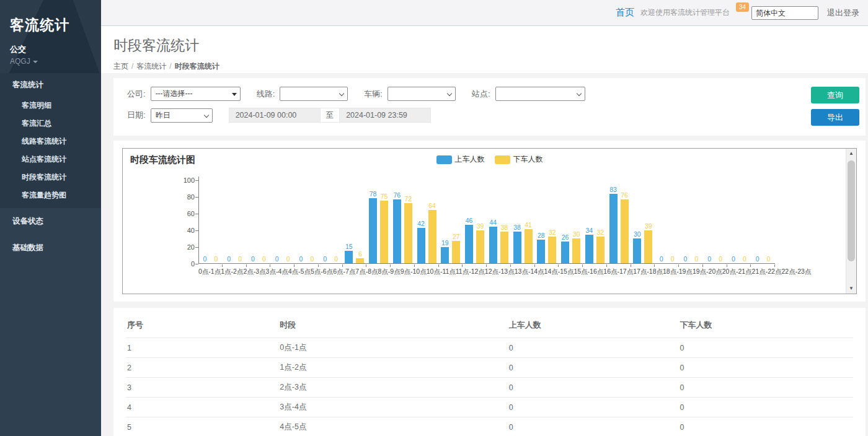 Image resolution: width=868 pixels, height=436 pixels. I want to click on filter-row-2: 日期: 昨日 2024-01-09 00:00 至 2024-01-09 23:…, so click(491, 115).